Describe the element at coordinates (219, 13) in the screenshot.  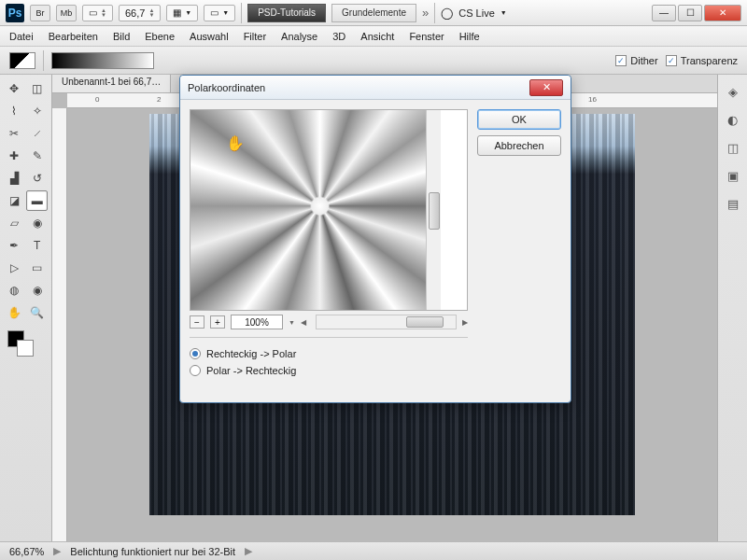
I see `screen-mode-select: ▭ ▼` at that location.